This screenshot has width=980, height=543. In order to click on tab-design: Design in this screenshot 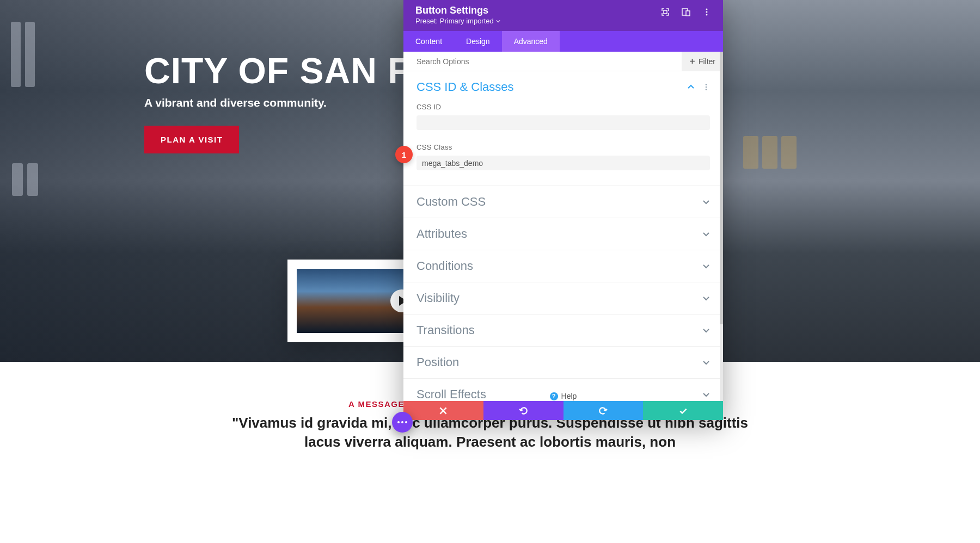, I will do `click(478, 41)`.